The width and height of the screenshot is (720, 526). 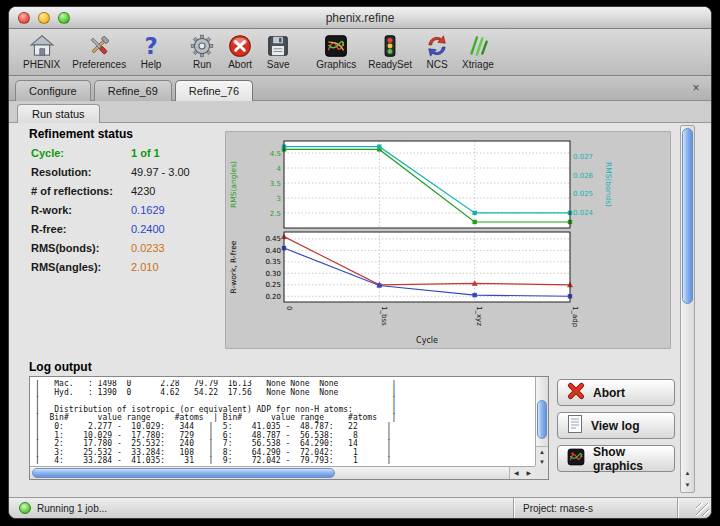 I want to click on svg-text: 0.30, so click(x=273, y=274).